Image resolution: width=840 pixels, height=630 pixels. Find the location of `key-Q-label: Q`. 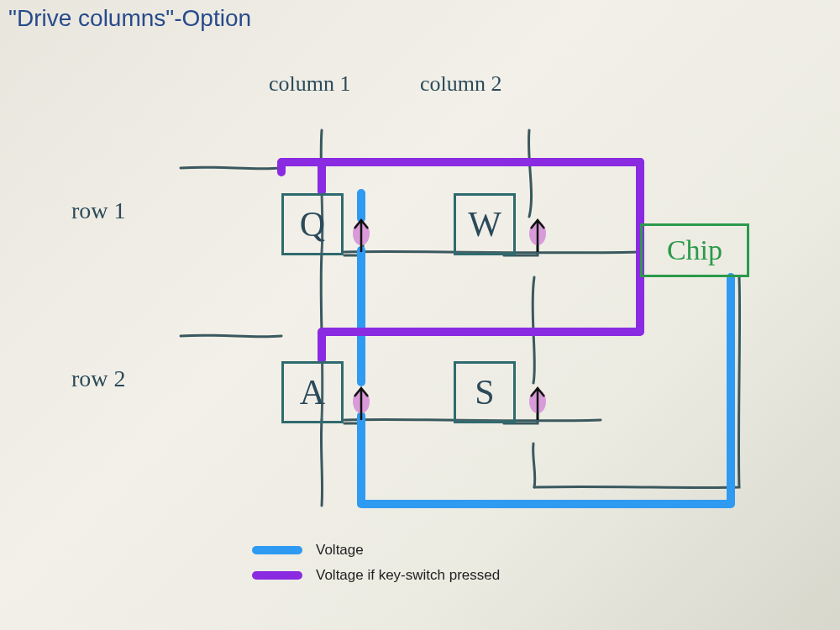

key-Q-label: Q is located at coordinates (312, 224).